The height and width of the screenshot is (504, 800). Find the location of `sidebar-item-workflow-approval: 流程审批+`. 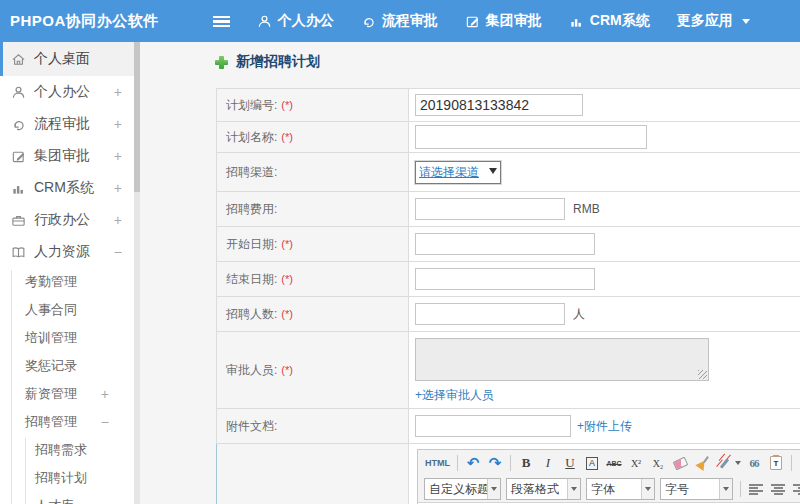

sidebar-item-workflow-approval: 流程审批+ is located at coordinates (67, 124).